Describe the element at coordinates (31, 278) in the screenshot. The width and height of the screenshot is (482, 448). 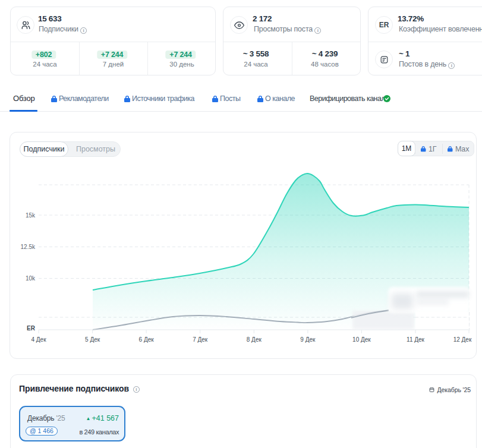
I see `svg-text: 10k` at that location.